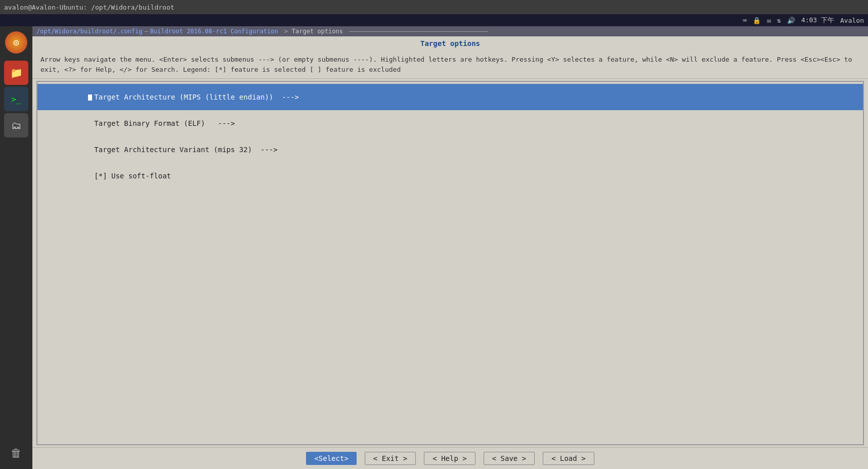 The height and width of the screenshot is (469, 868). What do you see at coordinates (757, 20) in the screenshot?
I see `security-icon: 🔒` at bounding box center [757, 20].